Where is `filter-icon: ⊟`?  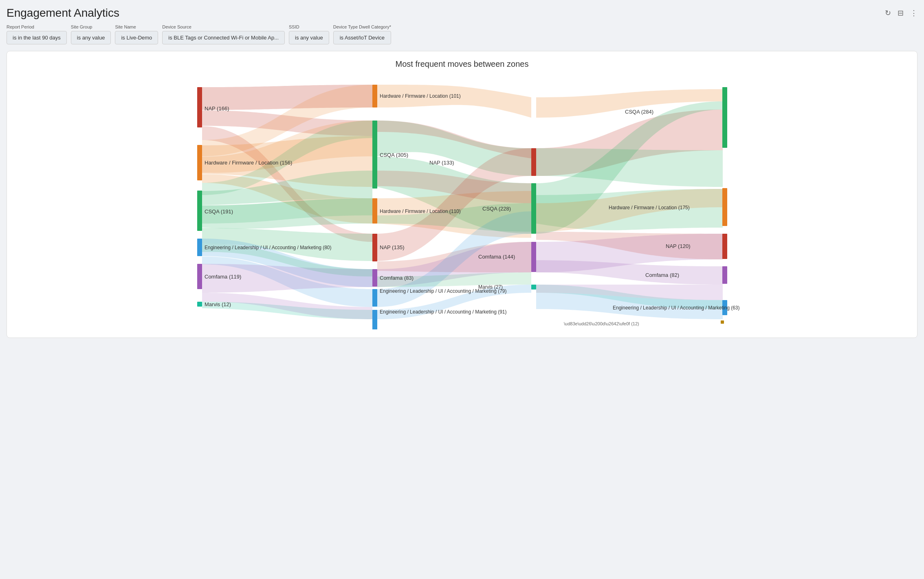 filter-icon: ⊟ is located at coordinates (900, 13).